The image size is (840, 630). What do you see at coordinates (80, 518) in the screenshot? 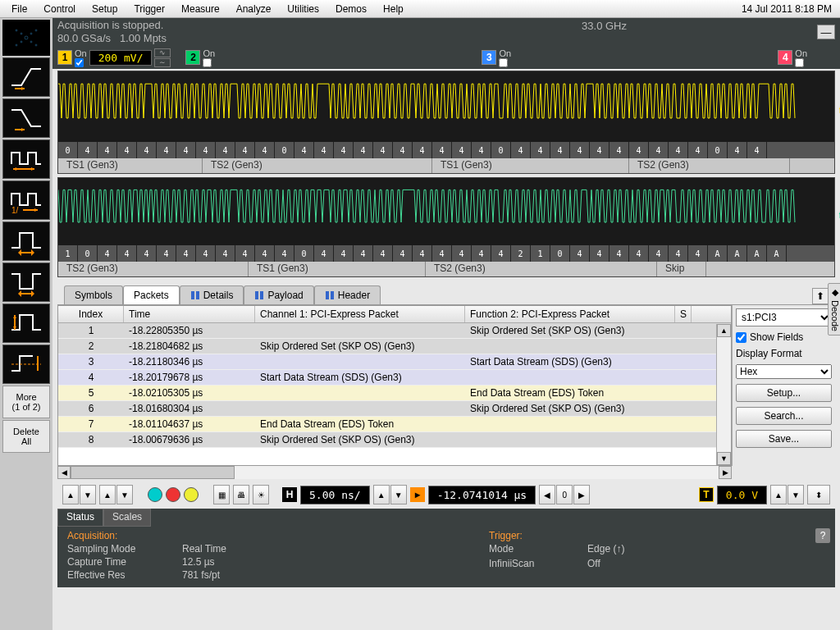
I see `tab-status: Status` at bounding box center [80, 518].